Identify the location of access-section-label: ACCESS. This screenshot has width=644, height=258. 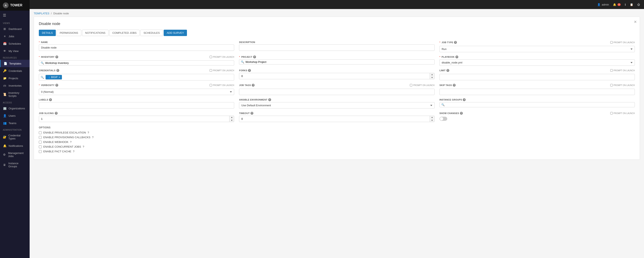
(15, 102).